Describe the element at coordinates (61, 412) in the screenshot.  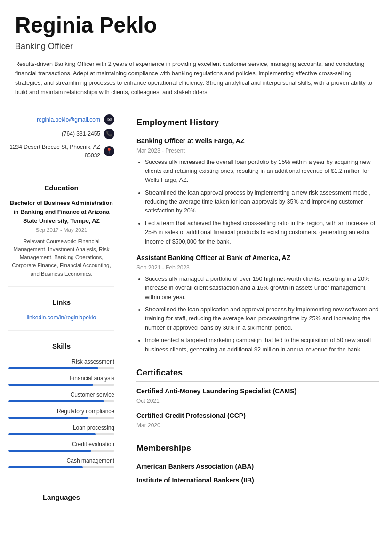
I see `skills-section: Skills Risk assessment Financial analysi…` at that location.